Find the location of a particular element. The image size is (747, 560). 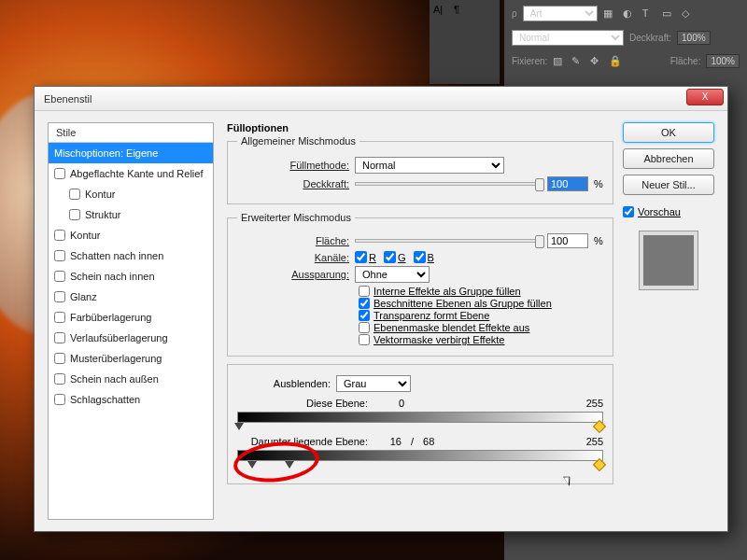

chk-layer-mask-hides: Ebenenmaske blendet Effekte aus is located at coordinates (481, 328).